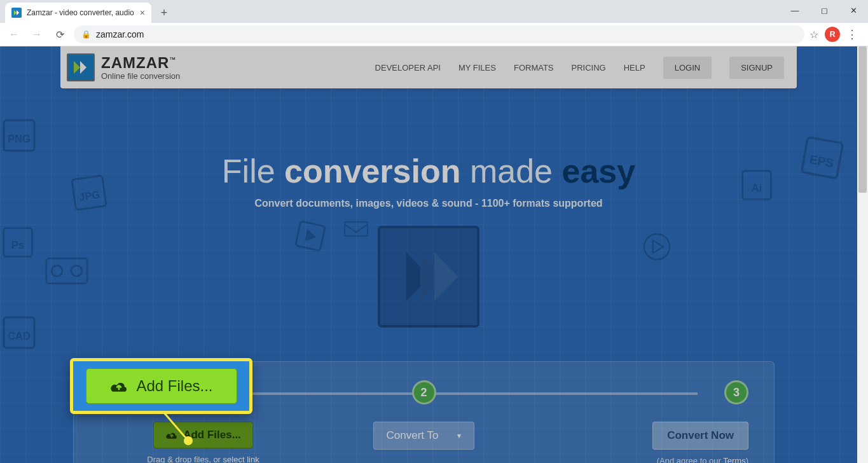  Describe the element at coordinates (78, 13) in the screenshot. I see `browser-tab: Zamzar - video converter, audio ×` at that location.